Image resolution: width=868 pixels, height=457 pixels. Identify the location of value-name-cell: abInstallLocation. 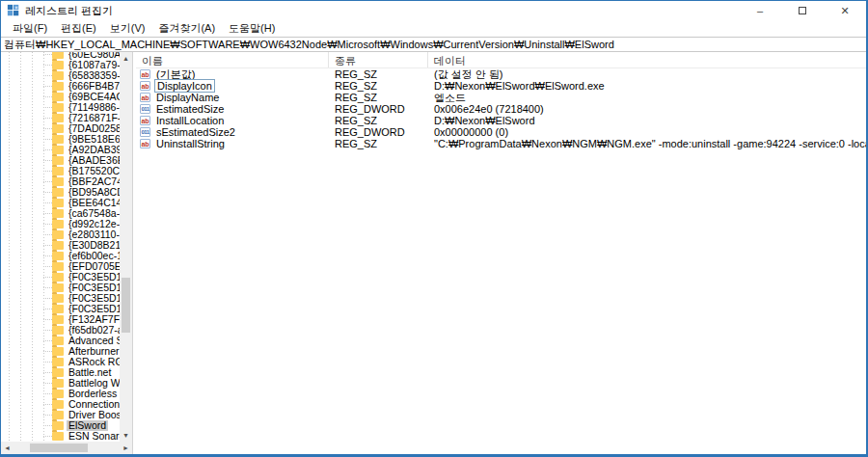
(232, 121).